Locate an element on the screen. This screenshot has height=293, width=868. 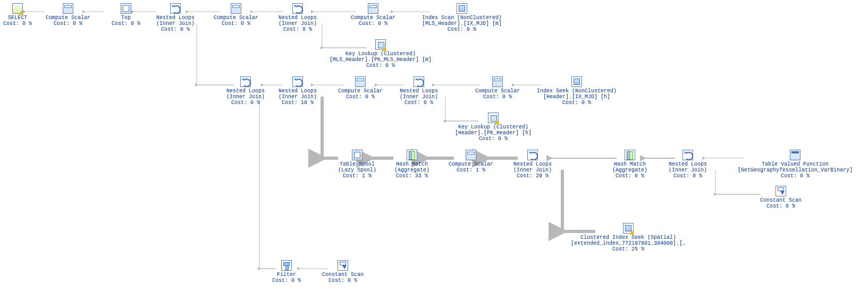
index-seek-node: Index Seek (NonClustered) [Header].[IX_M… is located at coordinates (577, 91).